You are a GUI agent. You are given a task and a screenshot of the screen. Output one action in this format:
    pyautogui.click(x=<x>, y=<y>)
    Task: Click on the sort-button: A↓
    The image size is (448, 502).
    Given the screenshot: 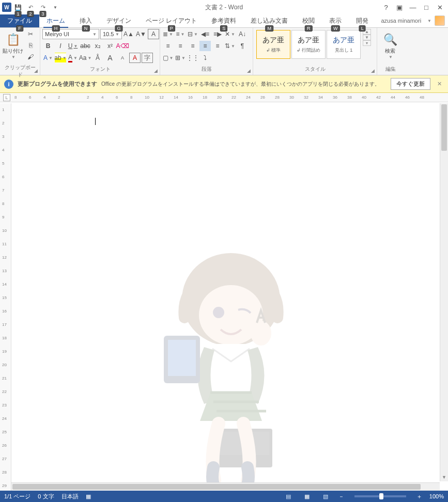 What is the action you would take?
    pyautogui.click(x=242, y=34)
    